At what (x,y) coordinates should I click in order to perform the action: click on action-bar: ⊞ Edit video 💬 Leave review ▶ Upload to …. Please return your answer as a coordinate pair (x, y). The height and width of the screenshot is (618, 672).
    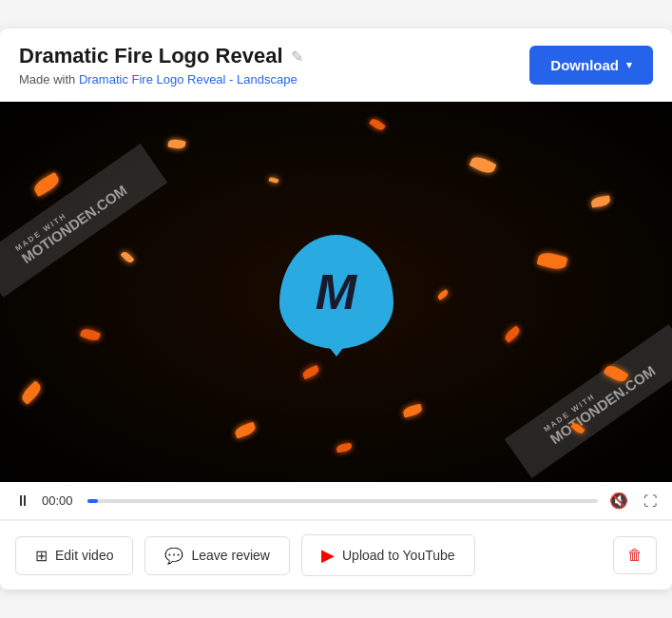
    Looking at the image, I should click on (336, 555).